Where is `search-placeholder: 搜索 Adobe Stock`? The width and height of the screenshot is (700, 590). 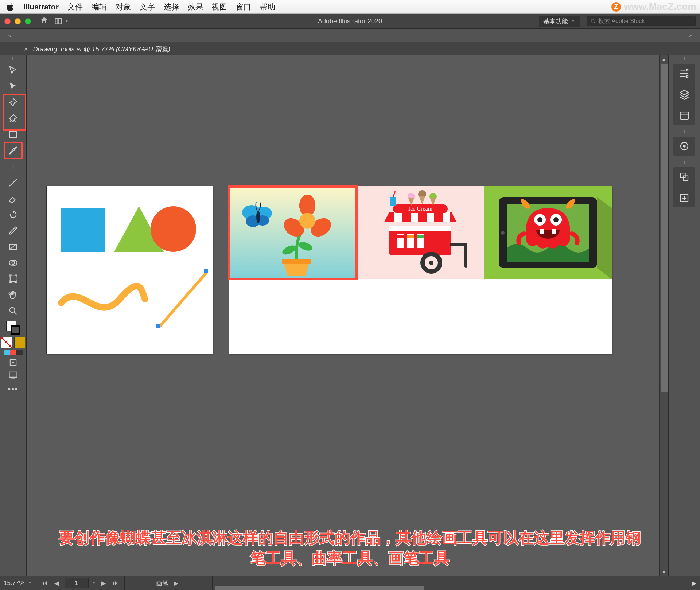
search-placeholder: 搜索 Adobe Stock is located at coordinates (621, 21).